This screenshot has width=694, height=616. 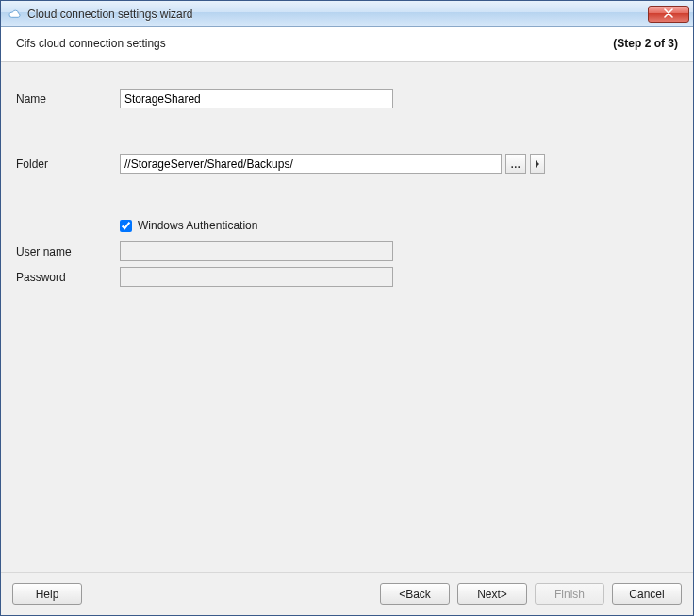 I want to click on name-label: Name, so click(x=68, y=99).